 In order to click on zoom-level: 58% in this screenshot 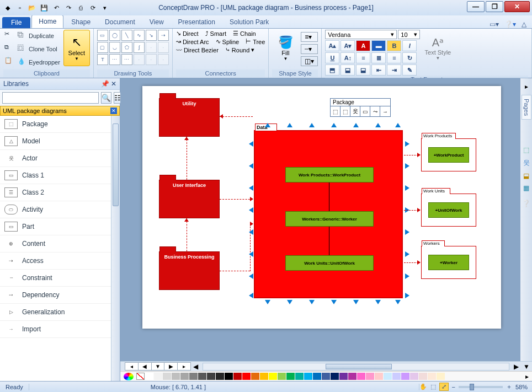, I will do `click(522, 387)`.